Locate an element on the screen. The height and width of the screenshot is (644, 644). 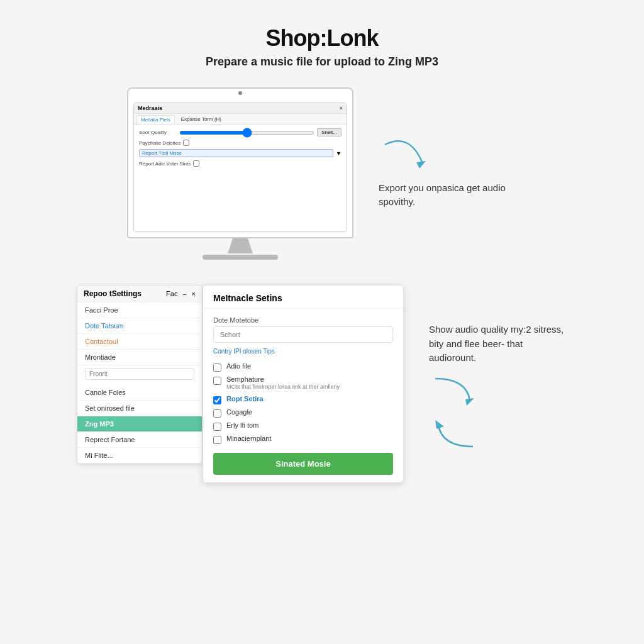
sp-item-1: Dote Tatsum is located at coordinates (140, 326).